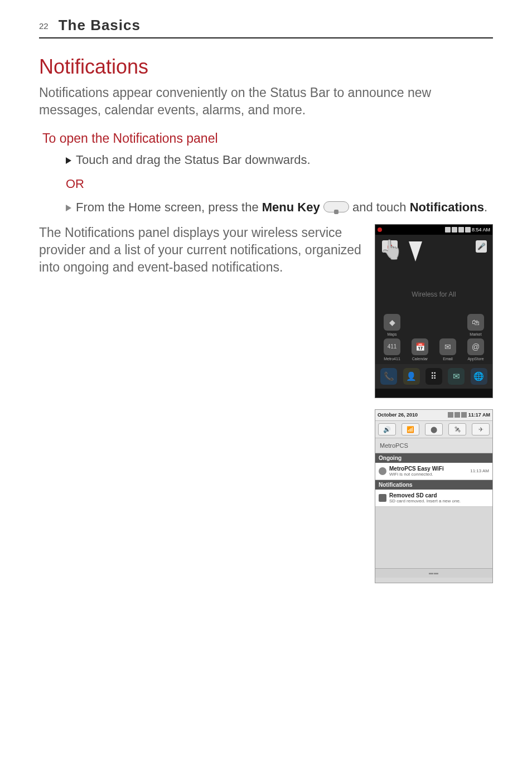 The width and height of the screenshot is (532, 765). Describe the element at coordinates (420, 350) in the screenshot. I see `app-icon-calendar: 📅 Calendar` at that location.